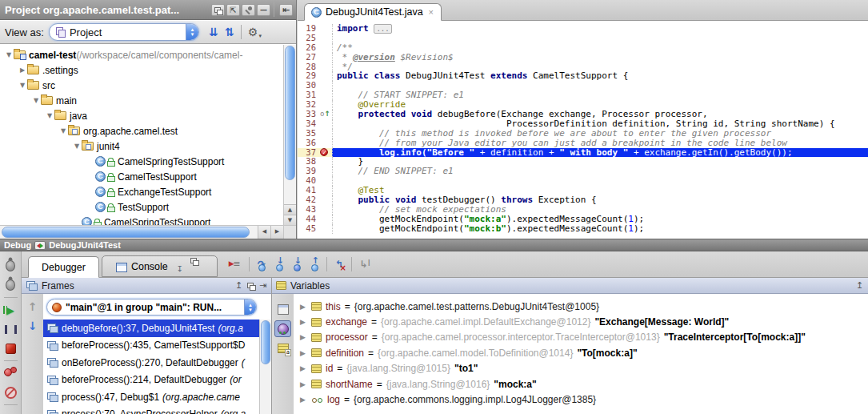 Image resolution: width=868 pixels, height=414 pixels. What do you see at coordinates (277, 232) in the screenshot?
I see `scroll-right-button: ▶` at bounding box center [277, 232].